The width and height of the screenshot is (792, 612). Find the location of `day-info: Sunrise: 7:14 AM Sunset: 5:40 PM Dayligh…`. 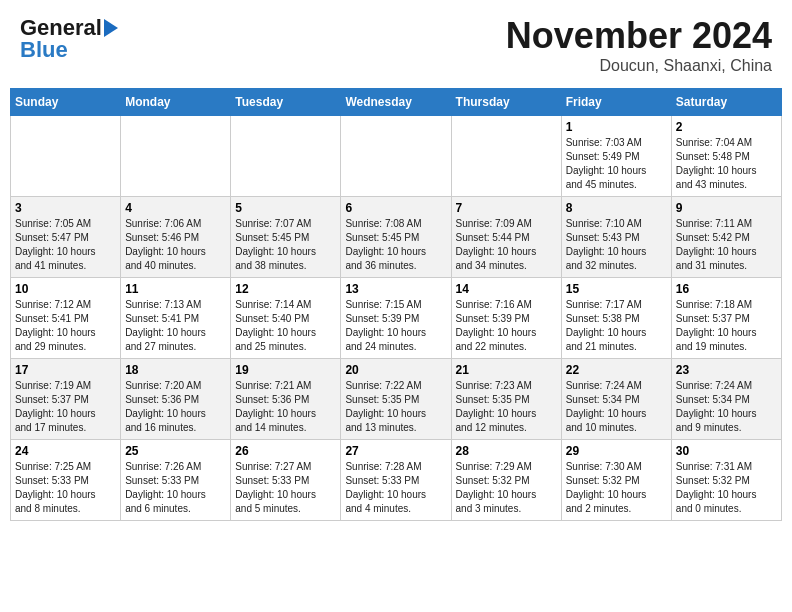

day-info: Sunrise: 7:14 AM Sunset: 5:40 PM Dayligh… is located at coordinates (286, 326).